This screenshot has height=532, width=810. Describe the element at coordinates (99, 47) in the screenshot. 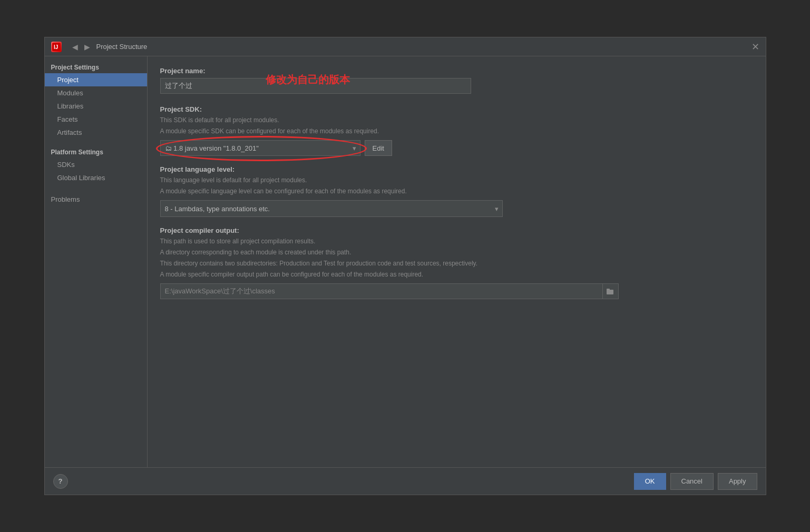

I see `title-bar-left: IJ ◀ ▶ Project Structure` at that location.